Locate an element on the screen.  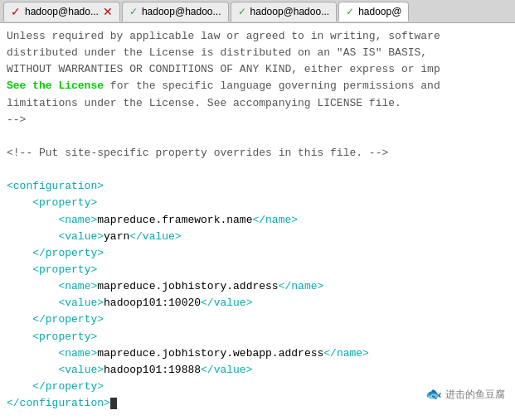
property-1-close: </property> is located at coordinates (68, 253).